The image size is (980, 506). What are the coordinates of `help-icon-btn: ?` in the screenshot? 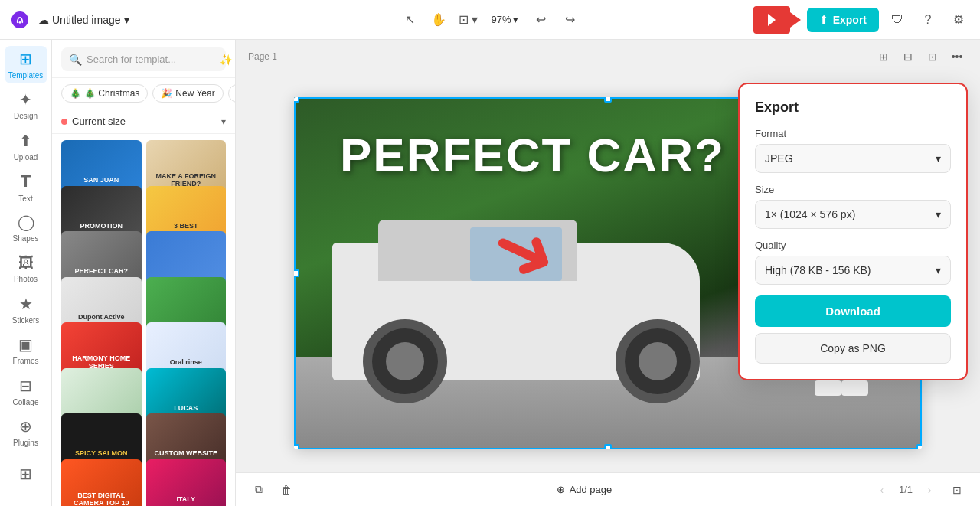 It's located at (928, 20).